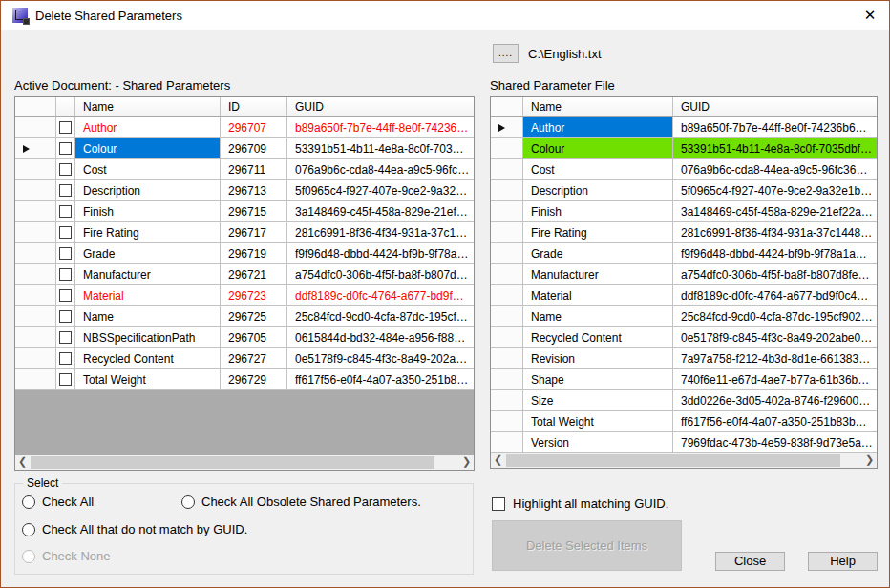 This screenshot has height=588, width=890. I want to click on guid-cell: a754dfc0-306b-4f5f-ba8f-b807d8fed5f6, so click(380, 275).